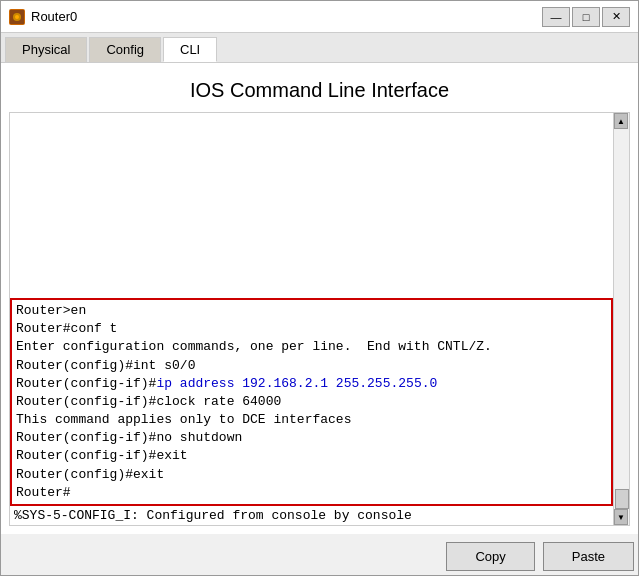 This screenshot has width=639, height=576. What do you see at coordinates (190, 50) in the screenshot?
I see `tab-cli: CLI` at bounding box center [190, 50].